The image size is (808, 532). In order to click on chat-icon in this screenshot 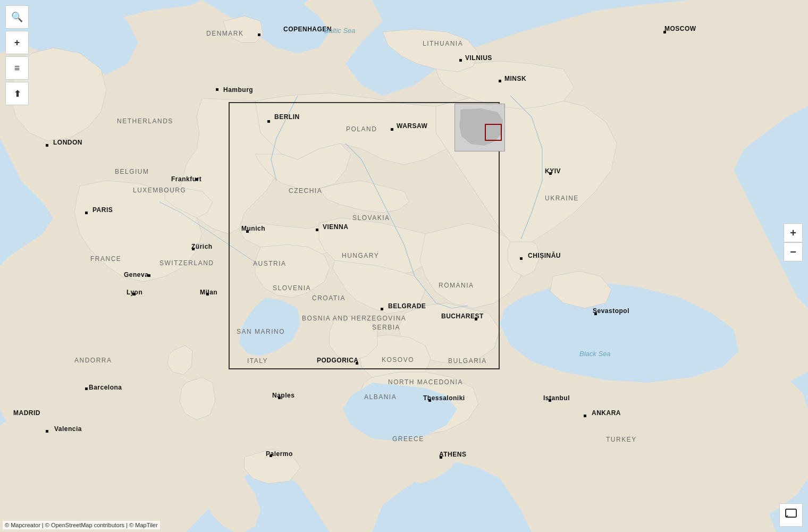, I will do `click(791, 516)`.